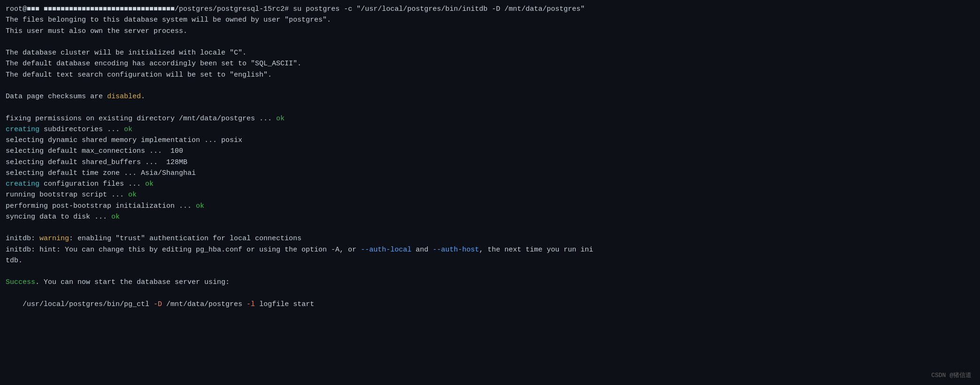 Image resolution: width=980 pixels, height=385 pixels. Describe the element at coordinates (251, 305) in the screenshot. I see `terminal-text-span: -l` at that location.